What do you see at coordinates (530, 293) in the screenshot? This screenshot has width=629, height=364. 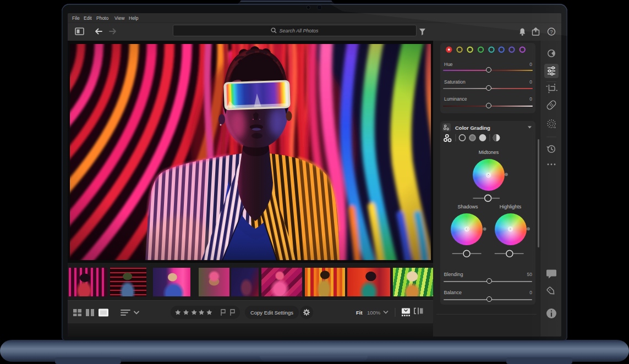 I see `svg-text: 0` at bounding box center [530, 293].